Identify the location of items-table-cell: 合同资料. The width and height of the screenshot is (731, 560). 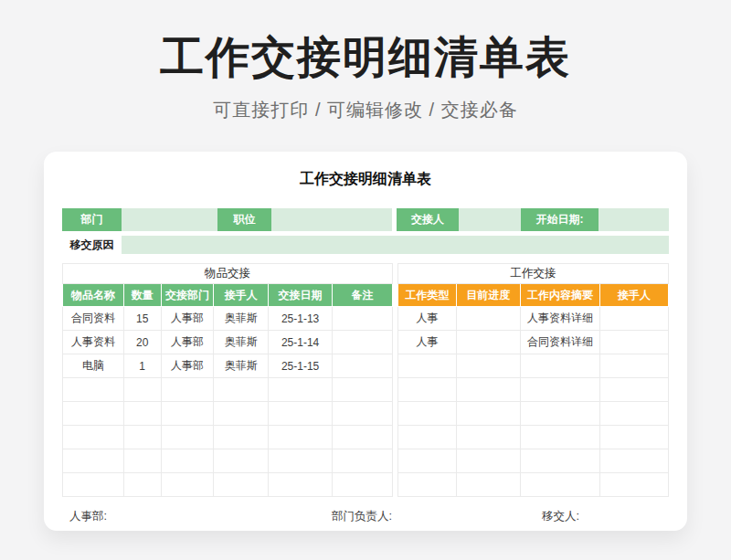
(93, 319).